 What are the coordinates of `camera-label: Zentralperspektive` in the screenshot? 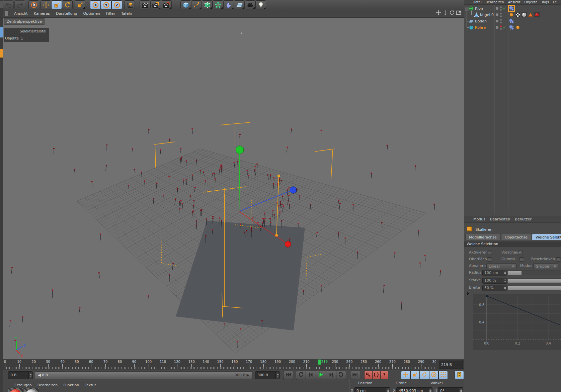 It's located at (24, 21).